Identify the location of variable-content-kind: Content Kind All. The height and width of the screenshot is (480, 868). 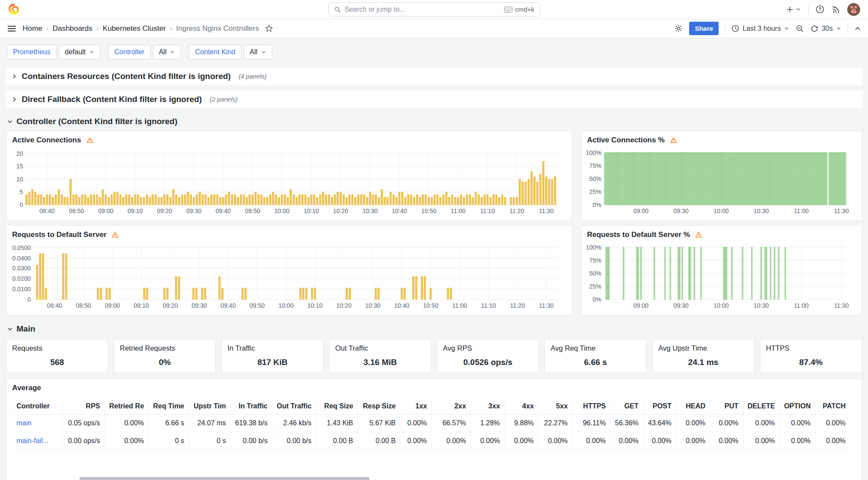
(230, 52).